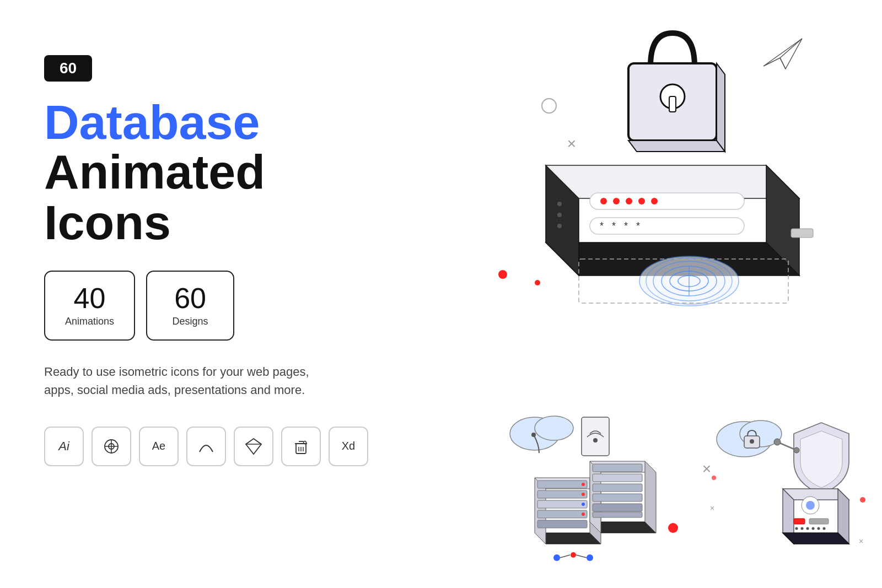  Describe the element at coordinates (215, 122) in the screenshot. I see `title-line1: Database` at that location.